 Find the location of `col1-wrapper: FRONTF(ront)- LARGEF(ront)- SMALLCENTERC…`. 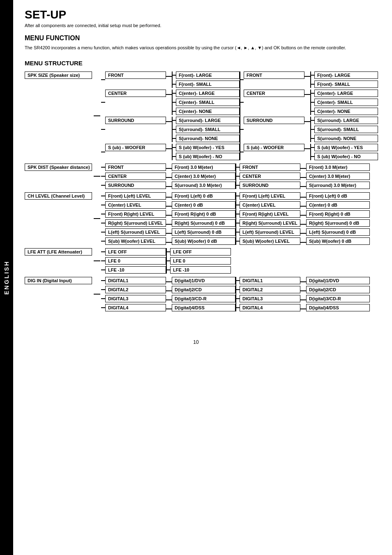

col1-wrapper: FRONTF(ront)- LARGEF(ront)- SMALLCENTERC… is located at coordinates (309, 116).